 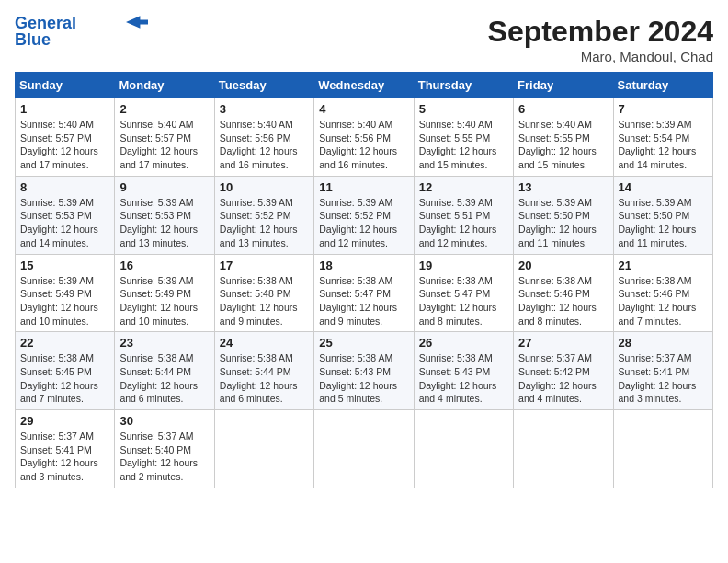 What do you see at coordinates (364, 379) in the screenshot?
I see `day-info: Sunrise: 5:38 AM Sunset: 5:43 PM Dayligh…` at bounding box center [364, 379].